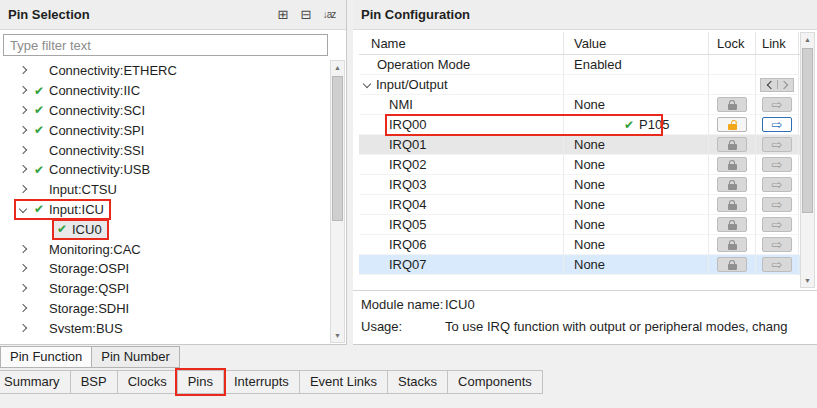 This screenshot has width=817, height=408. What do you see at coordinates (778, 184) in the screenshot?
I see `link-arrow-icon: ⇨` at bounding box center [778, 184].